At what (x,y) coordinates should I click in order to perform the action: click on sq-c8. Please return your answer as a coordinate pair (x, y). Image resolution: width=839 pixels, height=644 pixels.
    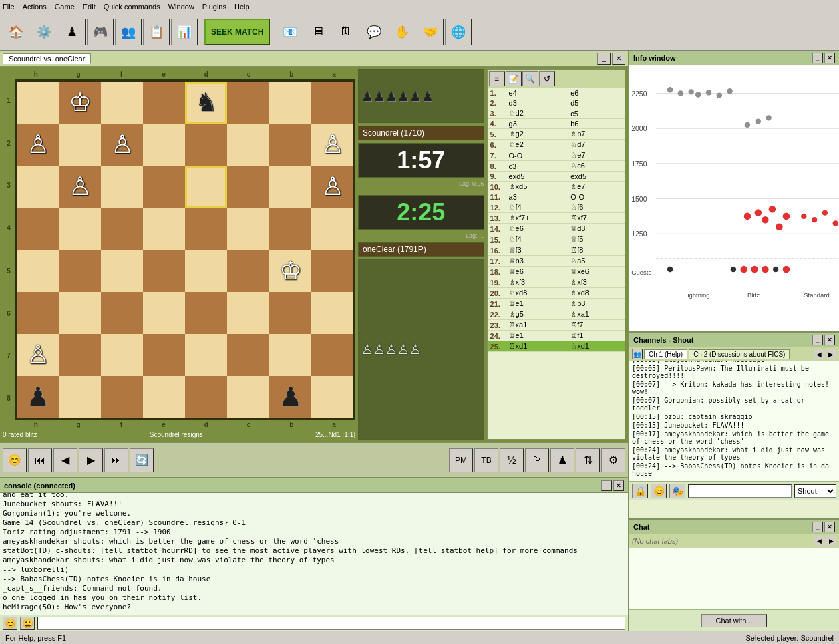
    Looking at the image, I should click on (248, 397).